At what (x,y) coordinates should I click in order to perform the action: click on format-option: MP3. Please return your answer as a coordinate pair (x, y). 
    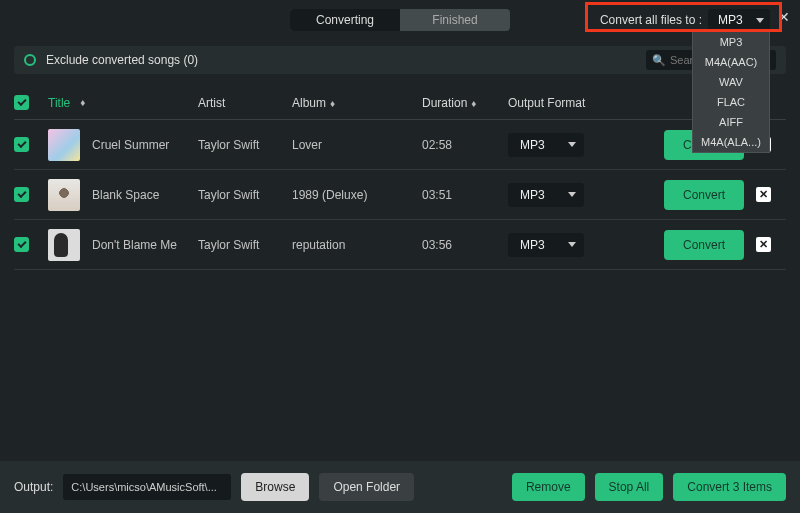
    Looking at the image, I should click on (731, 42).